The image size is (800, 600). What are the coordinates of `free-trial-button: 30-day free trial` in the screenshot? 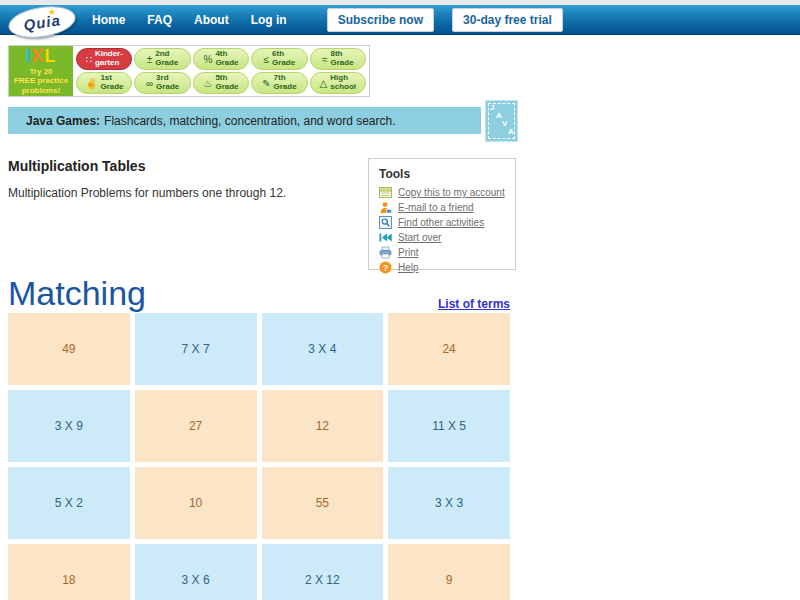 It's located at (508, 20).